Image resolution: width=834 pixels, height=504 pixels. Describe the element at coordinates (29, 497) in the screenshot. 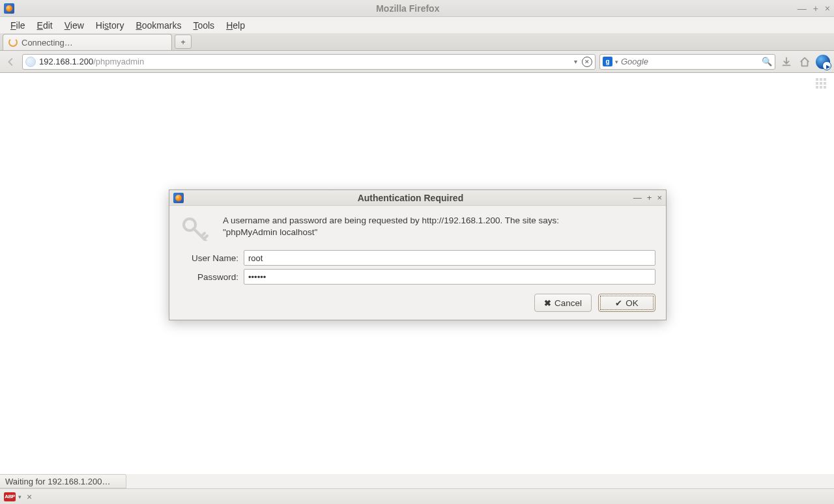

I see `addon-bar-close-icon: ×` at that location.